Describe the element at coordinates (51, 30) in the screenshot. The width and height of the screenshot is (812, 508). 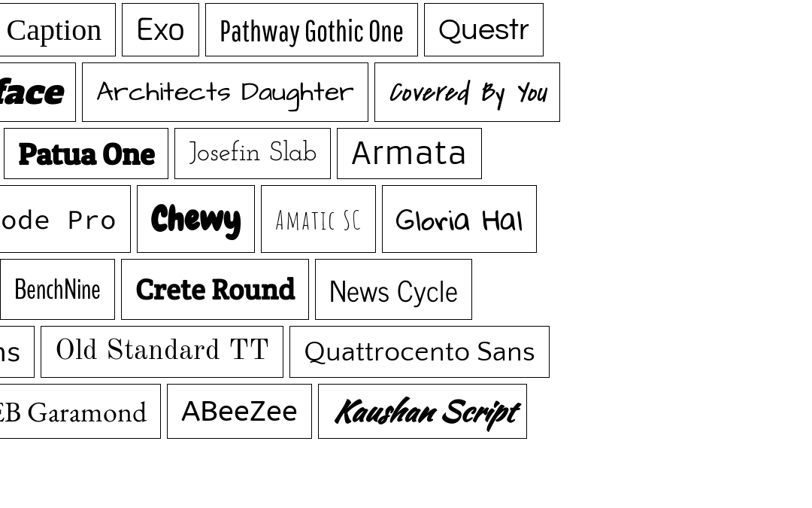
I see `font-label-captions: ns Caption` at that location.